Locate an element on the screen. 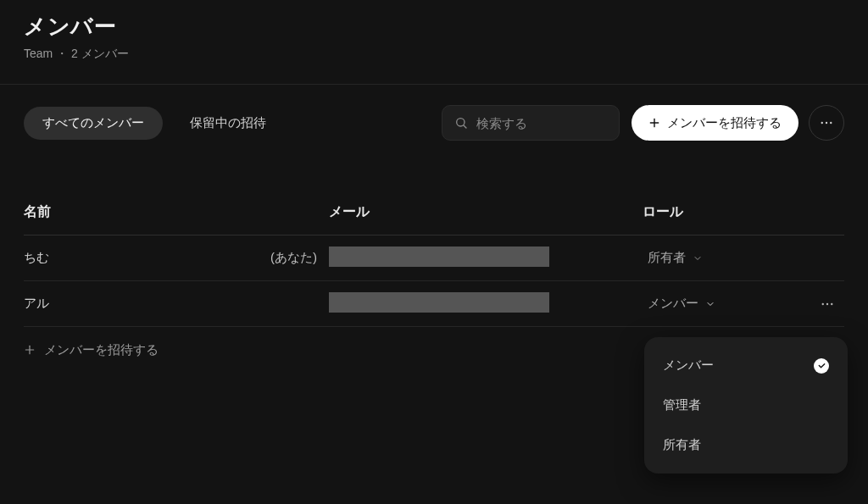  role-option-label: メンバー is located at coordinates (688, 366).